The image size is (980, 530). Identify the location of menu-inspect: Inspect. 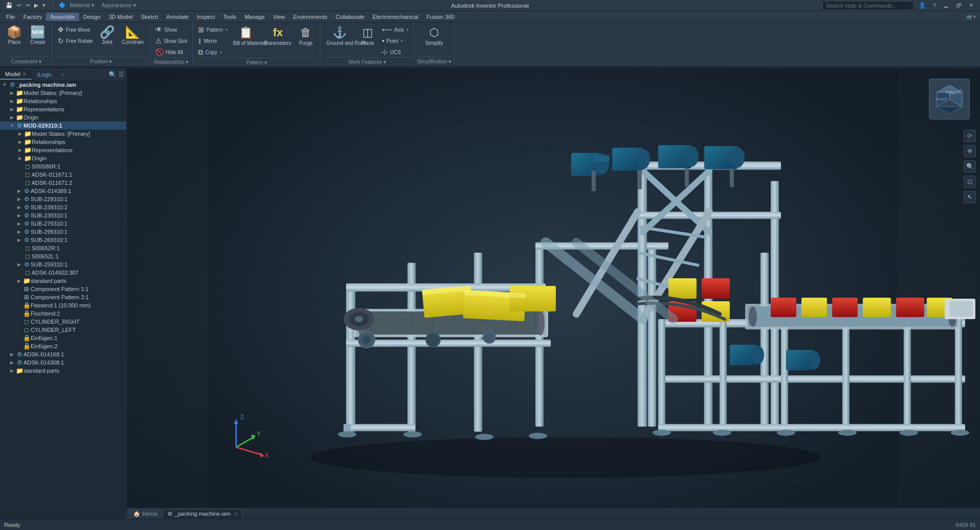
(206, 17).